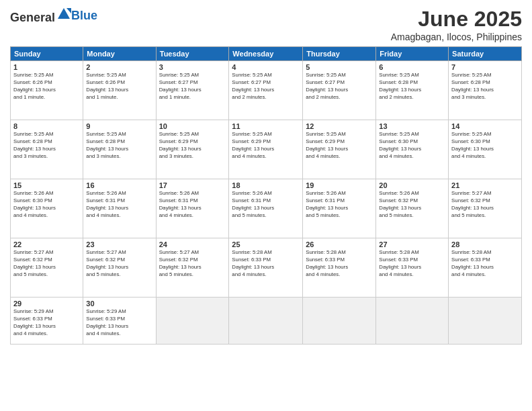 This screenshot has width=532, height=411. What do you see at coordinates (120, 268) in the screenshot?
I see `table-row: 23Sunrise: 5:27 AM Sunset: 6:32 PM Dayli…` at bounding box center [120, 268].